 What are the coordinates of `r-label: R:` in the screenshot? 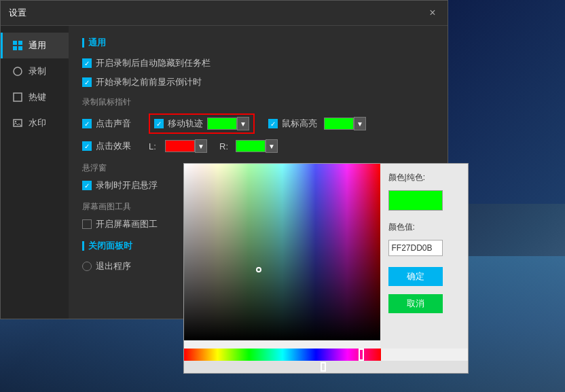 It's located at (225, 147).